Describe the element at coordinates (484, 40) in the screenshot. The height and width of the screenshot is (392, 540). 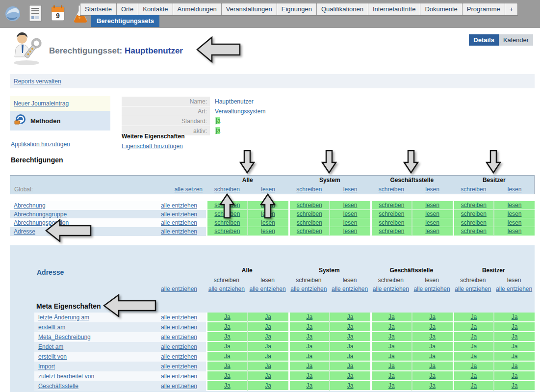
I see `tab-details: Details` at that location.